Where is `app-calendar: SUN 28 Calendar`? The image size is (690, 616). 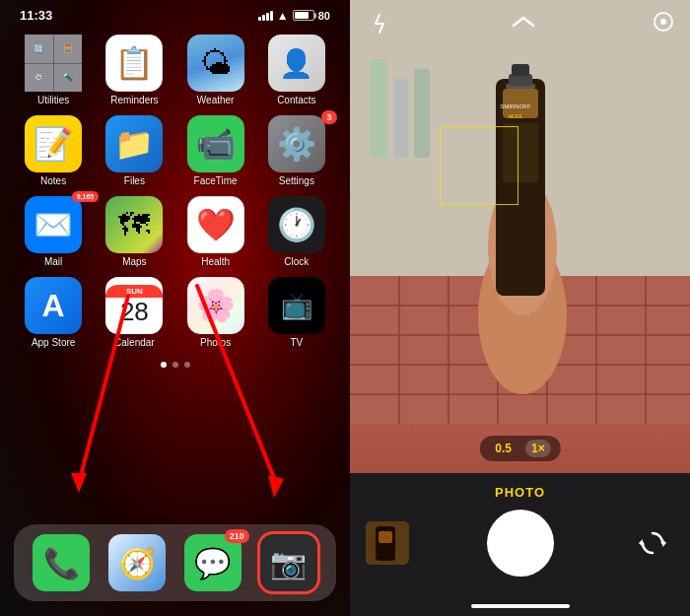 app-calendar: SUN 28 Calendar is located at coordinates (134, 312).